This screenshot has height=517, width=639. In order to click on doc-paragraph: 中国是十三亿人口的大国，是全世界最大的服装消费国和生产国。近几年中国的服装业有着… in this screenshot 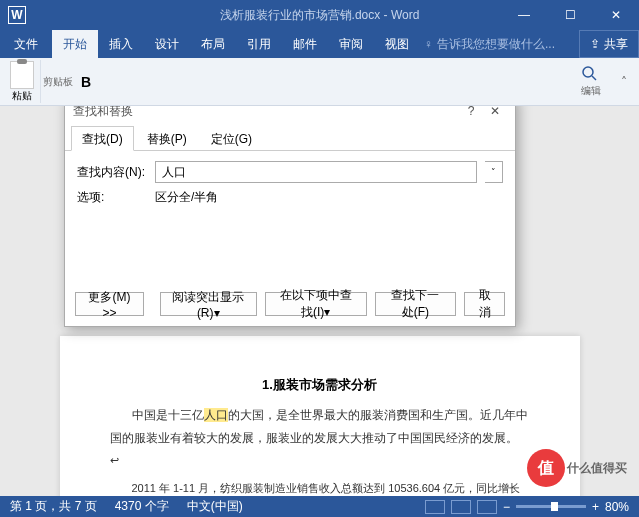, I will do `click(320, 437)`.